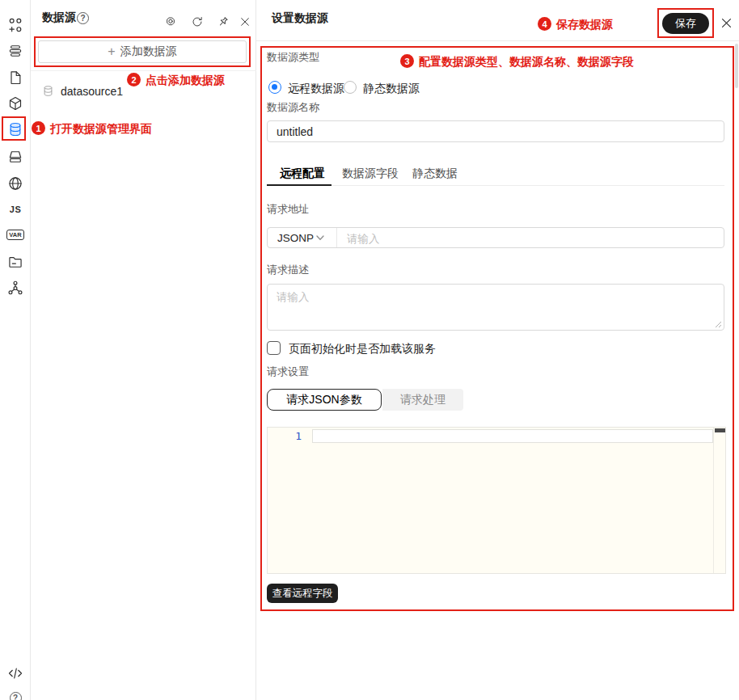  I want to click on annotation-4-badge: 4, so click(545, 24).